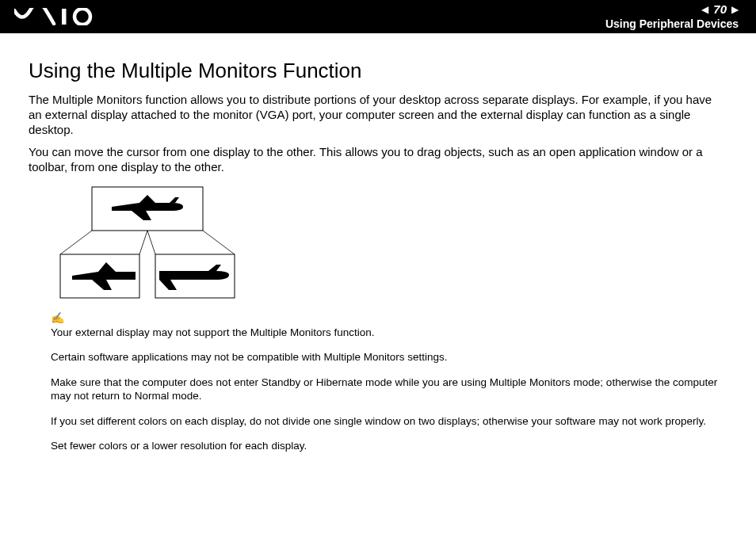 Image resolution: width=756 pixels, height=534 pixels. Describe the element at coordinates (378, 160) in the screenshot. I see `paragraph-2: You can move the cursor from one display…` at that location.